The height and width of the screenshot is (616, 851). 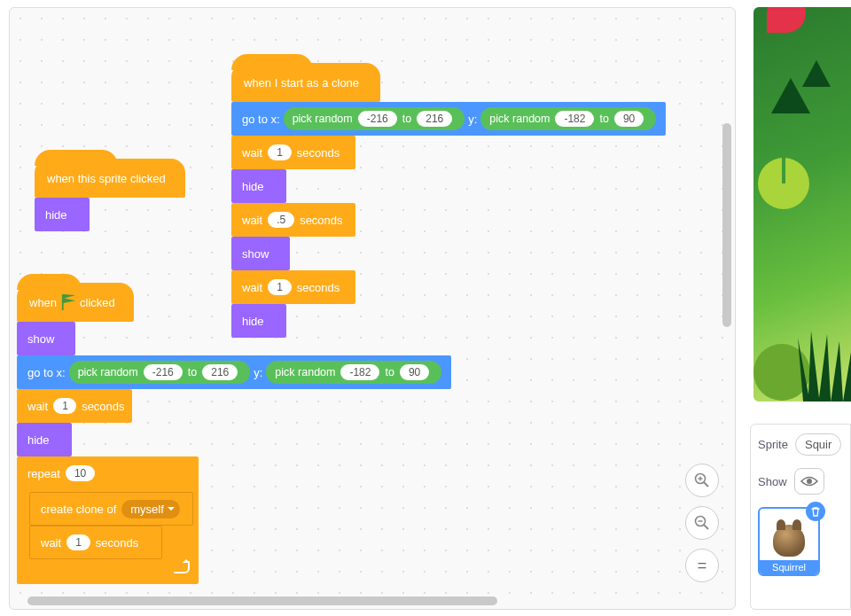 I want to click on zoom-out-button, so click(x=702, y=523).